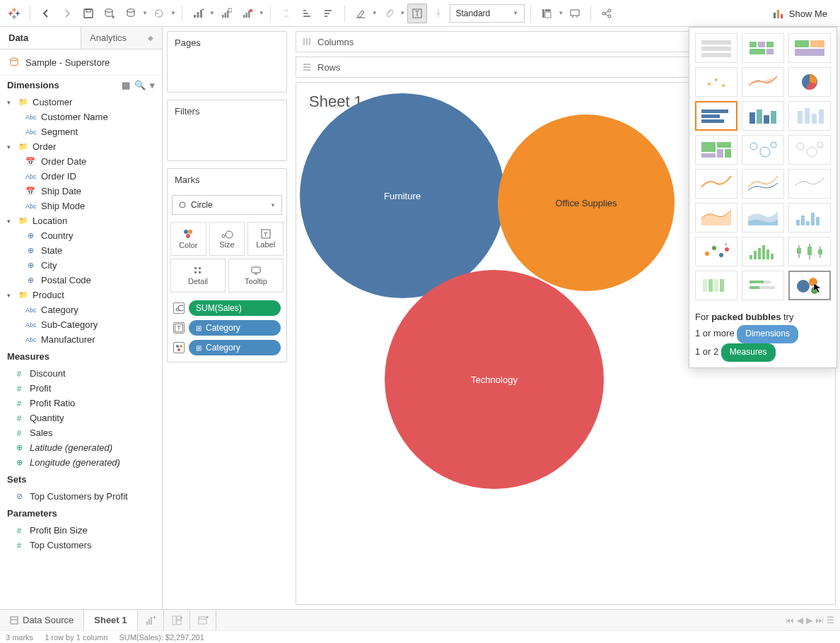 Image resolution: width=840 pixels, height=643 pixels. I want to click on field-item: AbcCategory, so click(81, 309).